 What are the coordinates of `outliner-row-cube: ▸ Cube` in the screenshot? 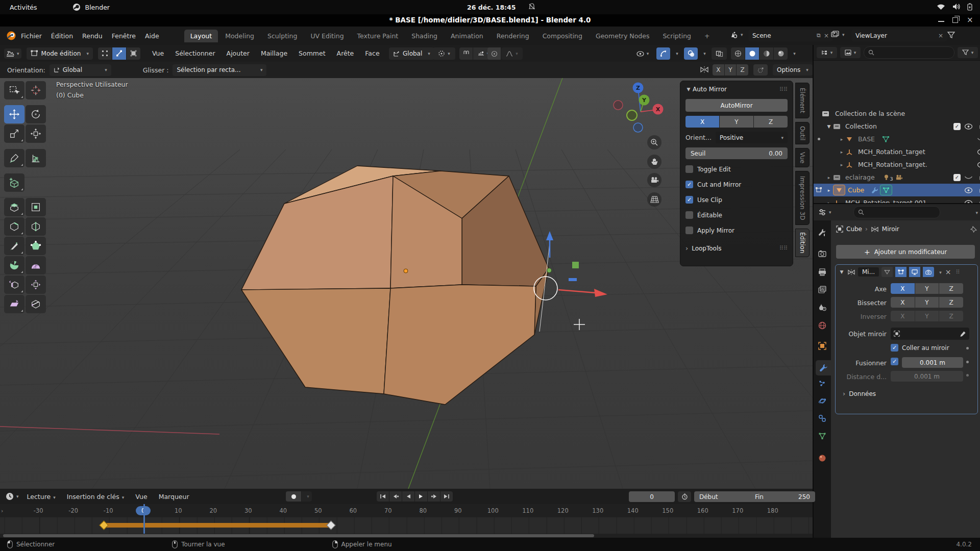 It's located at (897, 190).